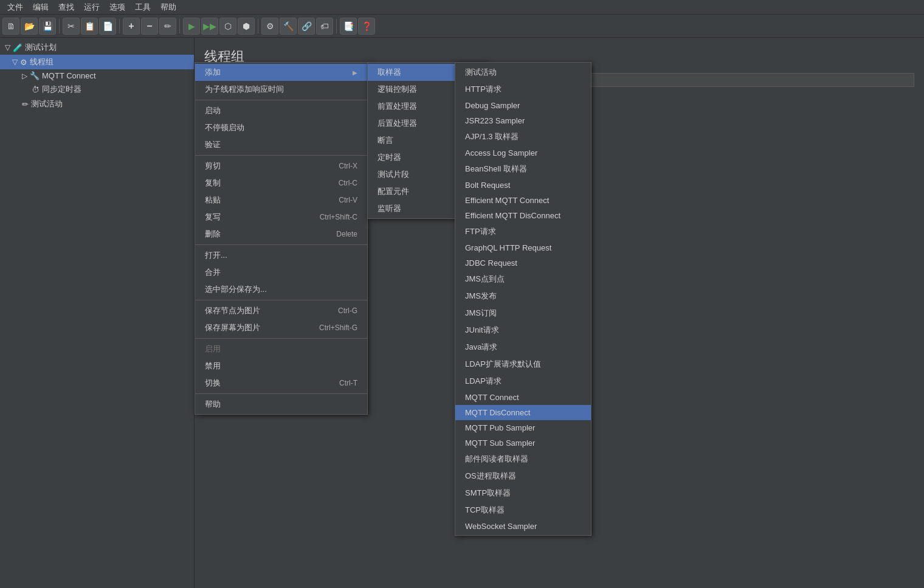 The width and height of the screenshot is (924, 588). What do you see at coordinates (281, 311) in the screenshot?
I see `ctx-save-node-img: 保存节点为图片 Ctrl-G` at bounding box center [281, 311].